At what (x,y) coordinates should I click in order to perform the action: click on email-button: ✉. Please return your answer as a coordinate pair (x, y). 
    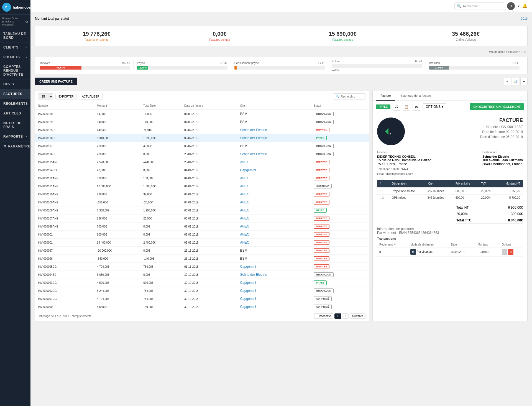
    Looking at the image, I should click on (416, 107).